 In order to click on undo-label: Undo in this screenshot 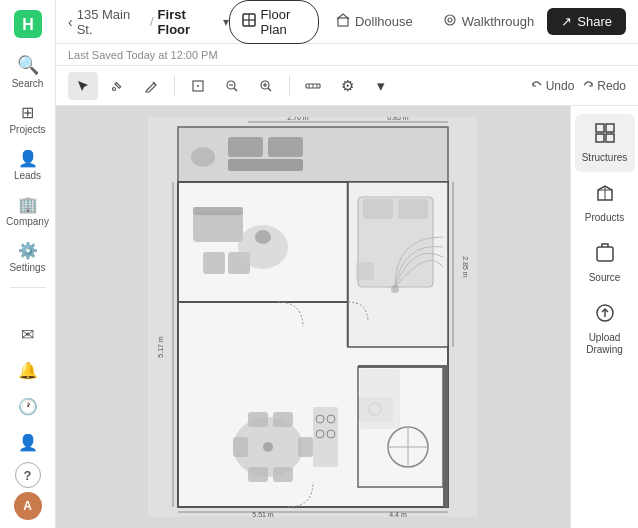, I will do `click(560, 86)`.